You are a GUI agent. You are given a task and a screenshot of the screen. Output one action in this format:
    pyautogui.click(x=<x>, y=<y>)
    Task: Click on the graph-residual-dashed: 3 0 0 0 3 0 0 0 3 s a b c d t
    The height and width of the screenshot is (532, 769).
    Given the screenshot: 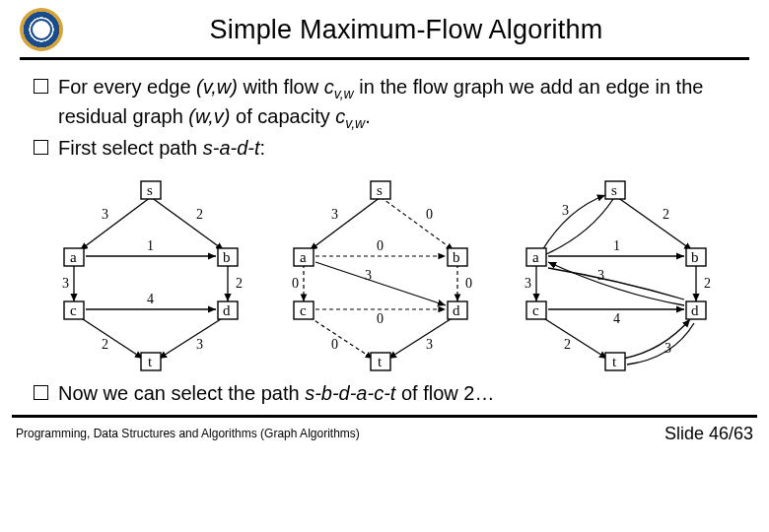 What is the action you would take?
    pyautogui.click(x=381, y=273)
    